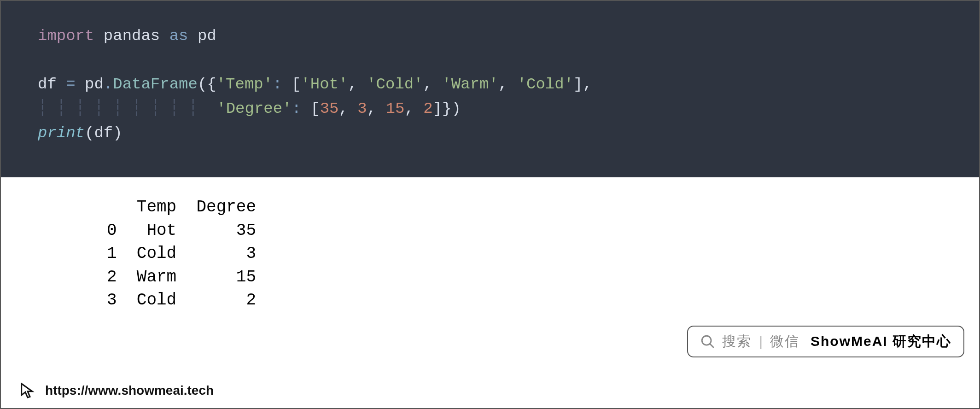  What do you see at coordinates (708, 342) in the screenshot?
I see `search-icon` at bounding box center [708, 342].